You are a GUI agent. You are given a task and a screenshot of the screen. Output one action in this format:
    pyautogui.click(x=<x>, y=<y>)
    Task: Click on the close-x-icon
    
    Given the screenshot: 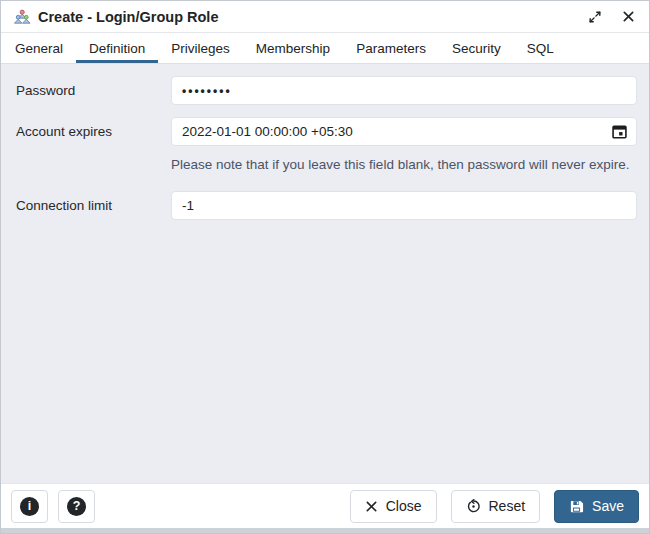 What is the action you would take?
    pyautogui.click(x=372, y=506)
    